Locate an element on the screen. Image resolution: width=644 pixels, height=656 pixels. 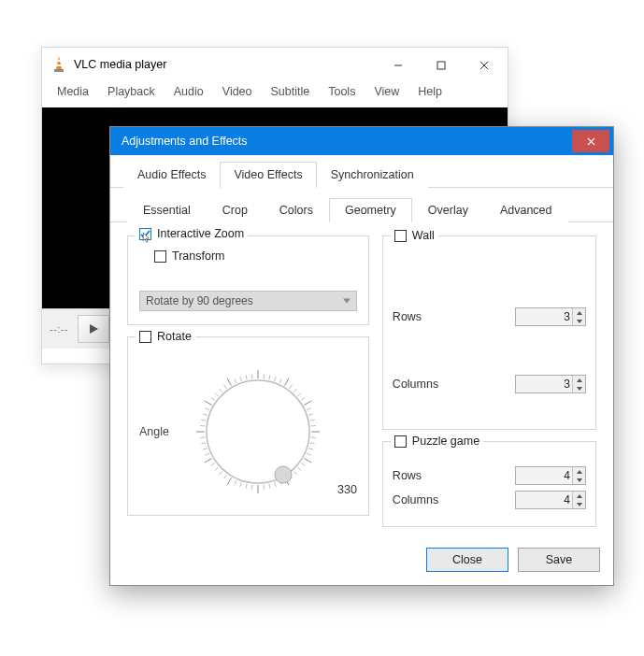
wall-cols-label: Columns is located at coordinates (454, 384).